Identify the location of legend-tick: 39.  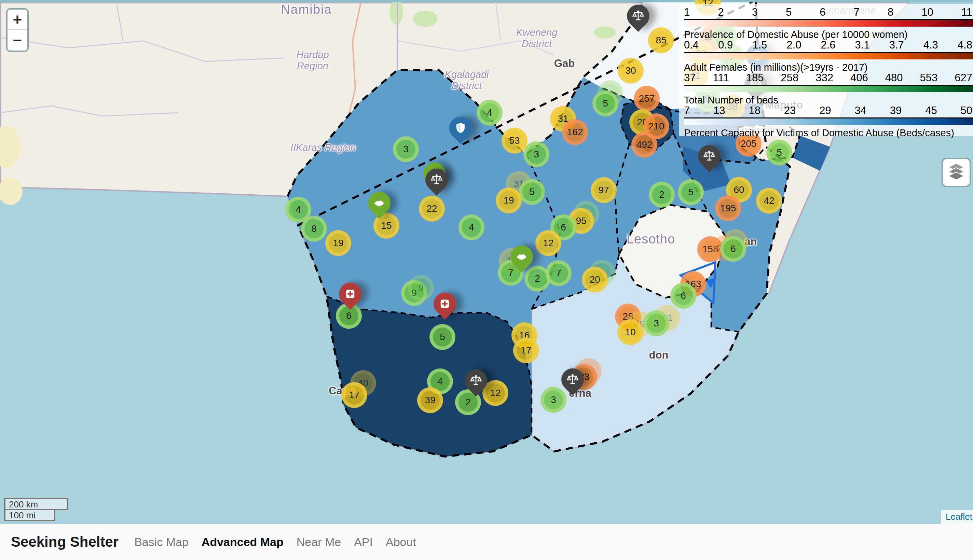
(896, 111).